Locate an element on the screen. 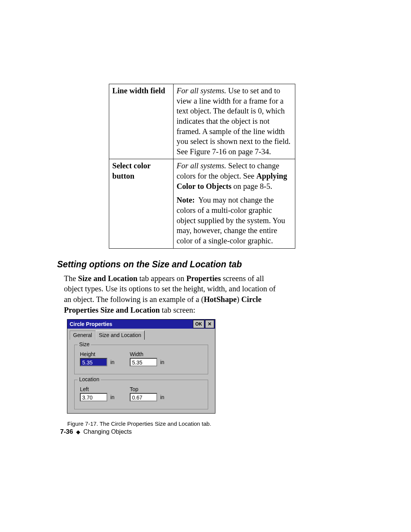 This screenshot has width=411, height=532. height-input: 5.35 is located at coordinates (94, 362).